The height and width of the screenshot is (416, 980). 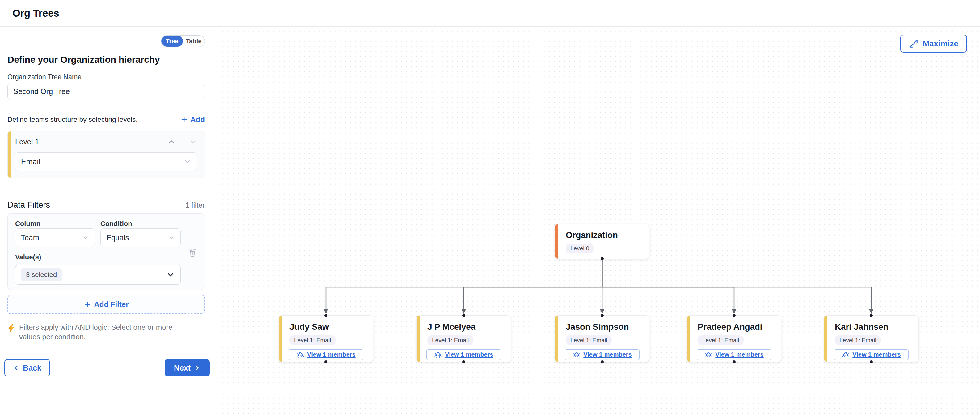 I want to click on tree-name-label: Organization Tree Name, so click(x=106, y=77).